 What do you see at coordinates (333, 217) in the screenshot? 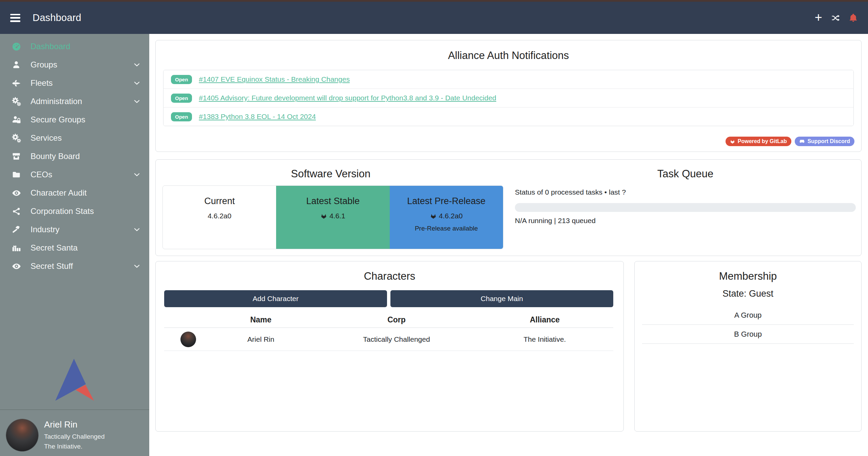
I see `version-stable-cell: Latest Stable 4.6.1` at bounding box center [333, 217].